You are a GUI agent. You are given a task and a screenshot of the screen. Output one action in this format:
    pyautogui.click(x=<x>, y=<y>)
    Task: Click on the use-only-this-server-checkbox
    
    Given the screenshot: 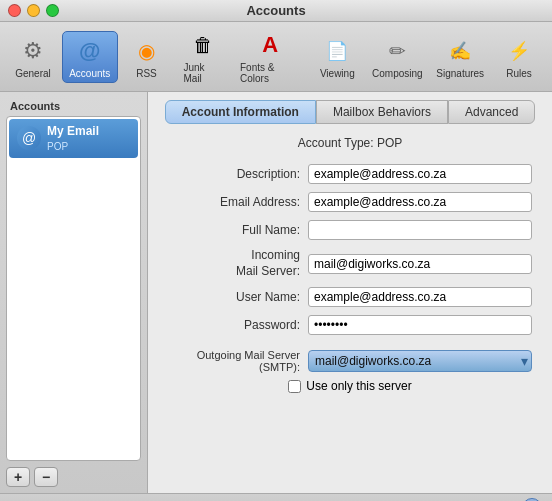 What is the action you would take?
    pyautogui.click(x=294, y=386)
    